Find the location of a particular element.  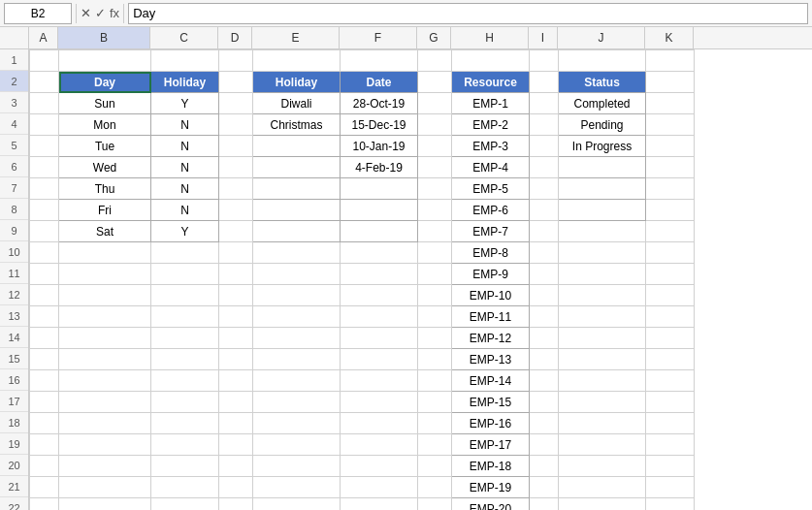

cell-K18 is located at coordinates (670, 424).